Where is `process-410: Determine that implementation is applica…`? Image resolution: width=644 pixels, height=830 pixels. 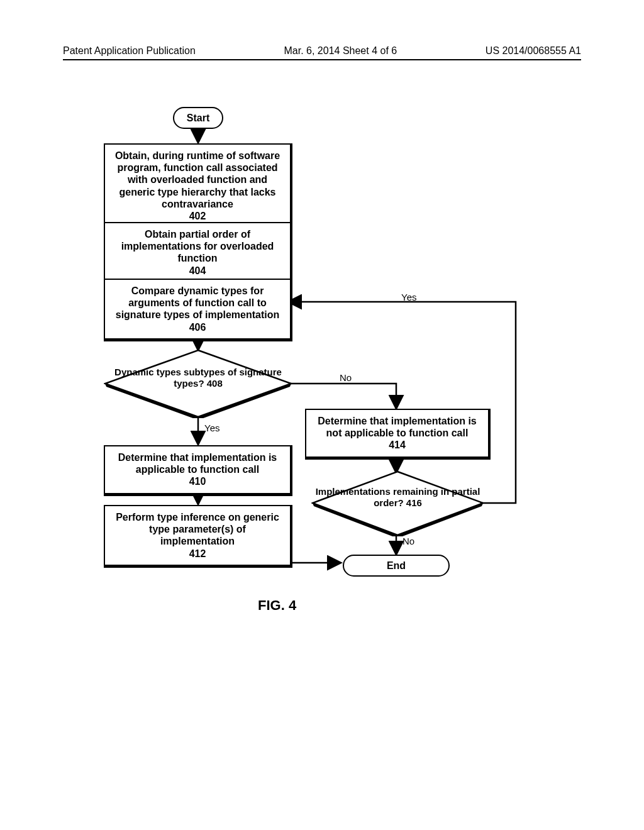 process-410: Determine that implementation is applica… is located at coordinates (198, 470).